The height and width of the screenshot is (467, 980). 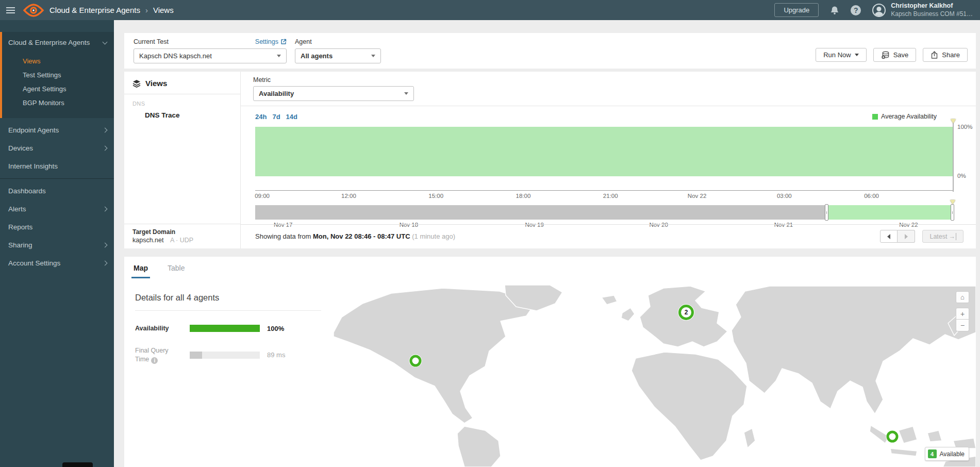 I want to click on help-icon: ?, so click(x=856, y=10).